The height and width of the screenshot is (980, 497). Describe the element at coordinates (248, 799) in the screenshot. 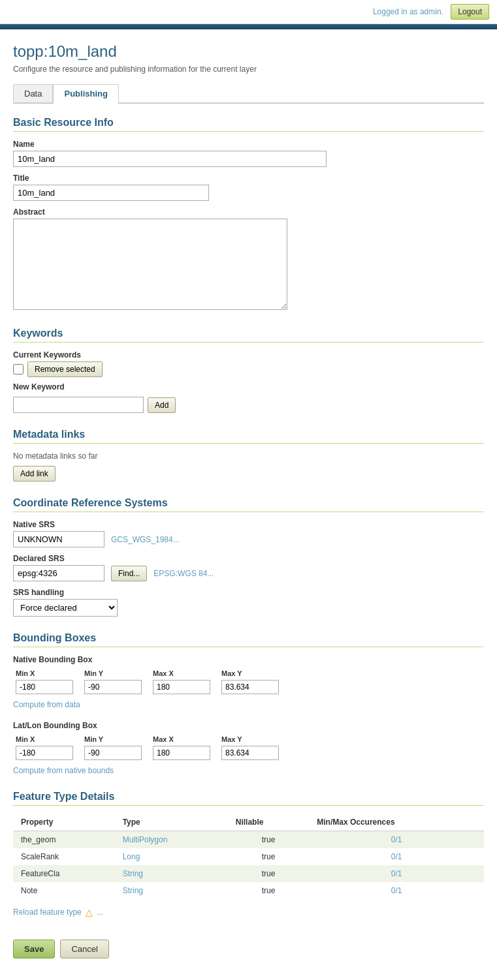

I see `feature-type-title: Feature Type Details` at that location.